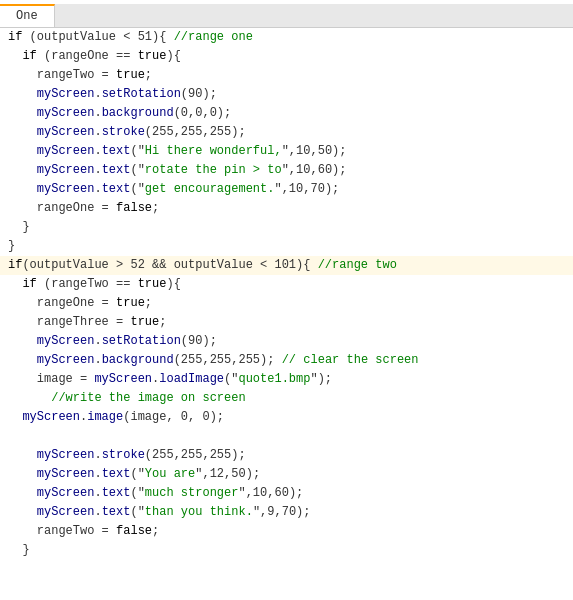 This screenshot has width=573, height=600. Describe the element at coordinates (286, 208) in the screenshot. I see `code-line: rangeOne = false;` at that location.